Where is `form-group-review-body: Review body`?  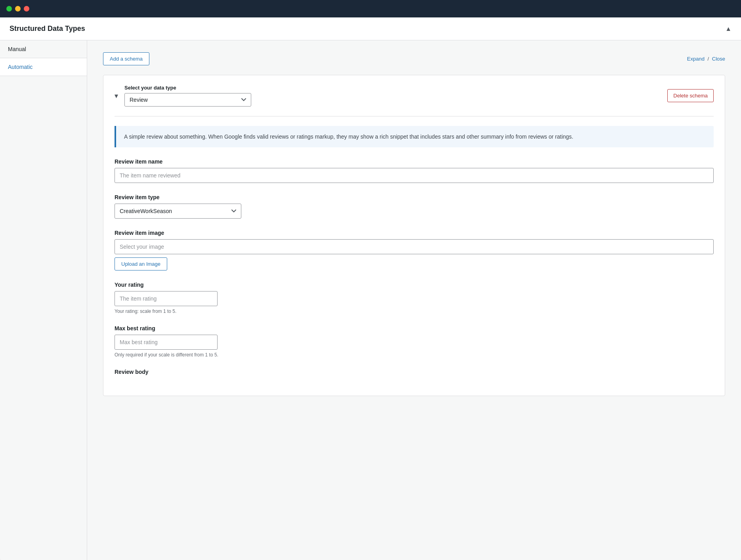
form-group-review-body: Review body is located at coordinates (414, 372).